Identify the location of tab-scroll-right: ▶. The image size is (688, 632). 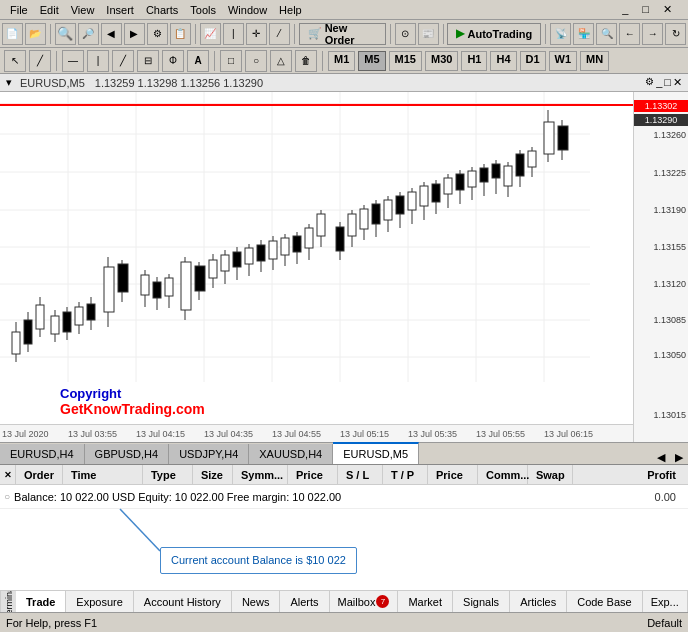
(679, 458).